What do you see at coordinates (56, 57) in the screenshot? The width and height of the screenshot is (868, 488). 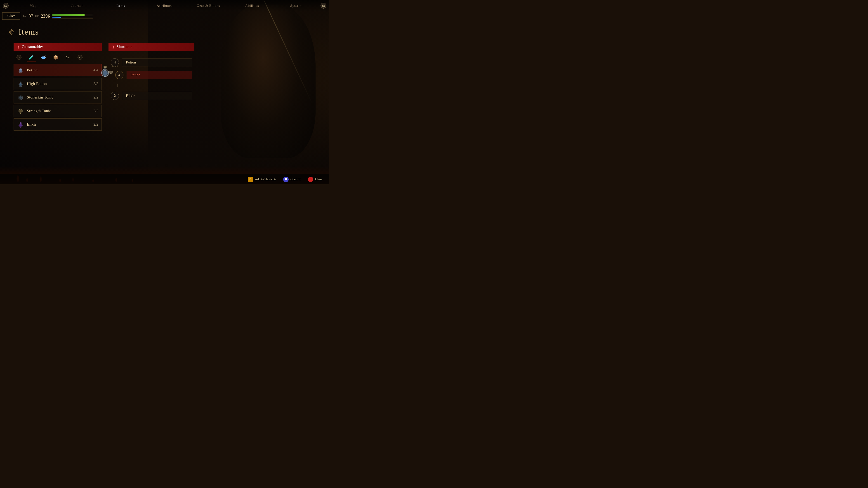 I see `filter-chest: 📦` at bounding box center [56, 57].